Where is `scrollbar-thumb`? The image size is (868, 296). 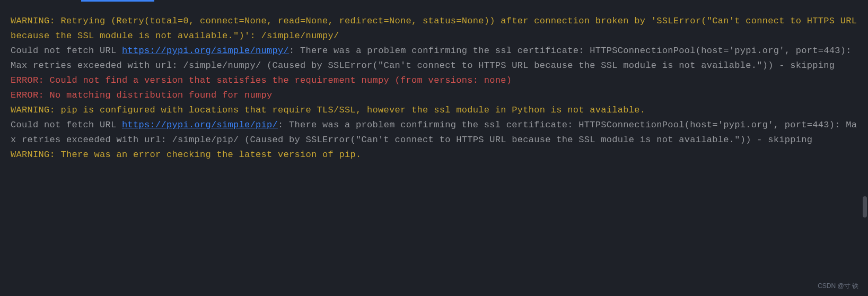 scrollbar-thumb is located at coordinates (865, 207).